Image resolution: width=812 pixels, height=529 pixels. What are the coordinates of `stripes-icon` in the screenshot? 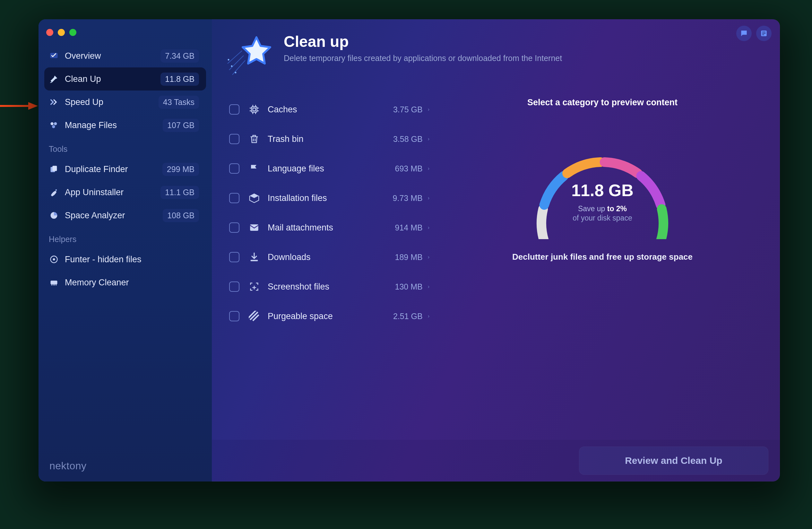 It's located at (254, 316).